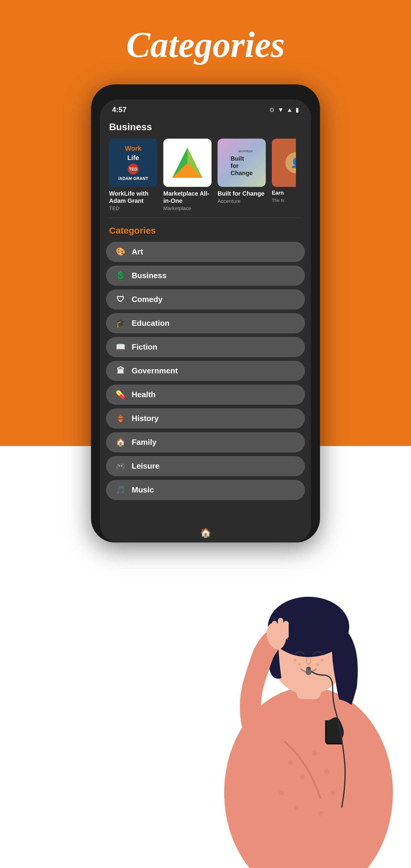 This screenshot has width=411, height=868. What do you see at coordinates (121, 252) in the screenshot?
I see `art-icon: 🎨` at bounding box center [121, 252].